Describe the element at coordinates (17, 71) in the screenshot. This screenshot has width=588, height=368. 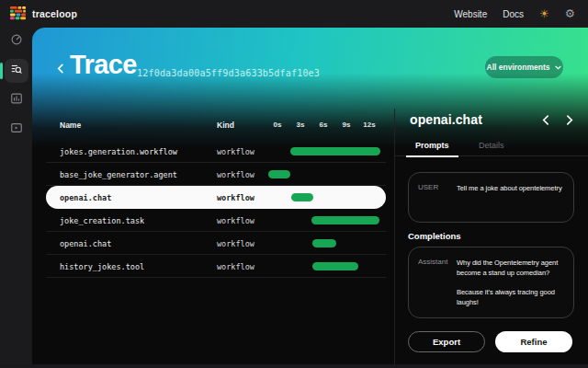
I see `sidebar-item-traces` at that location.